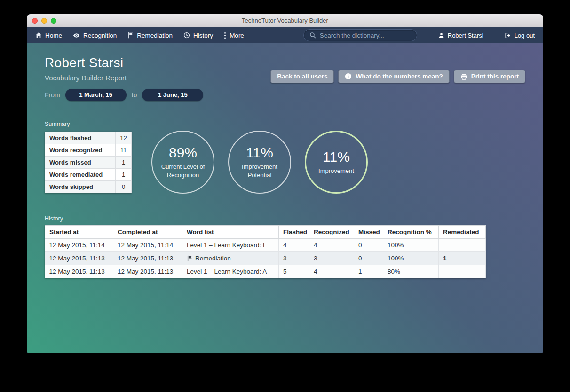 This screenshot has height=392, width=570. I want to click on close-window-button, so click(35, 21).